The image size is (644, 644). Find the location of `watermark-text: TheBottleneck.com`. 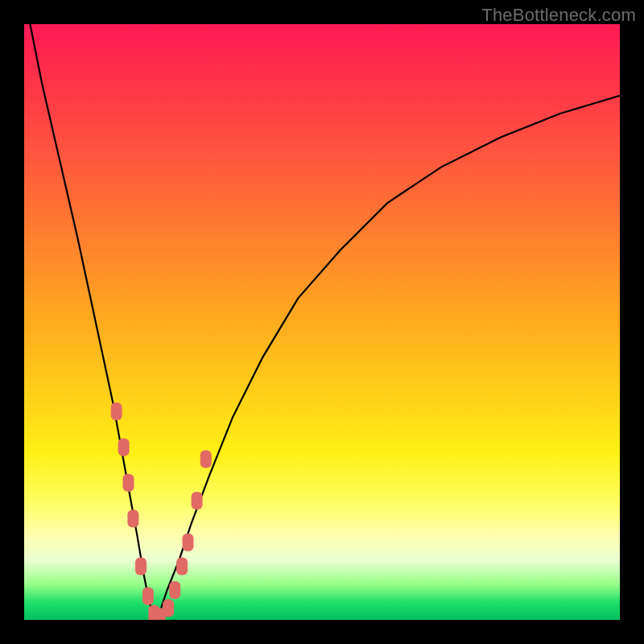

watermark-text: TheBottleneck.com is located at coordinates (559, 15).